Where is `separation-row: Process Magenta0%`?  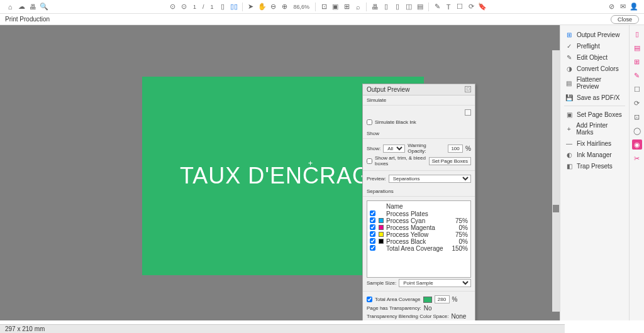 separation-row: Process Magenta0% is located at coordinates (419, 227).